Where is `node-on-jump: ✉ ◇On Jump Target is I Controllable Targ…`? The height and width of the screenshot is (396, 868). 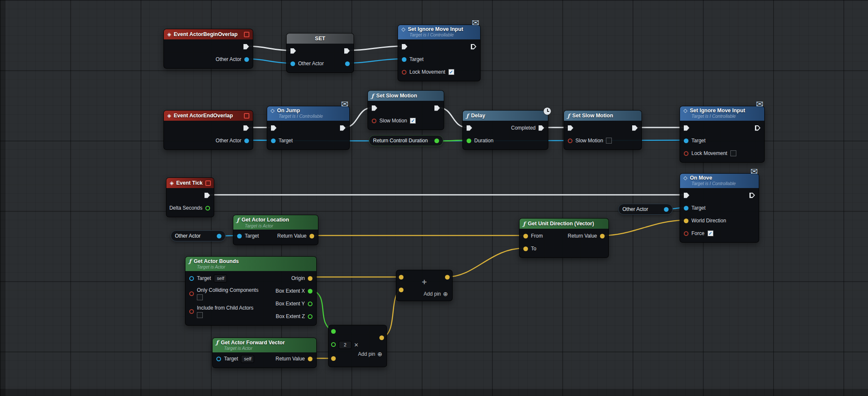 node-on-jump: ✉ ◇On Jump Target is I Controllable Targ… is located at coordinates (308, 128).